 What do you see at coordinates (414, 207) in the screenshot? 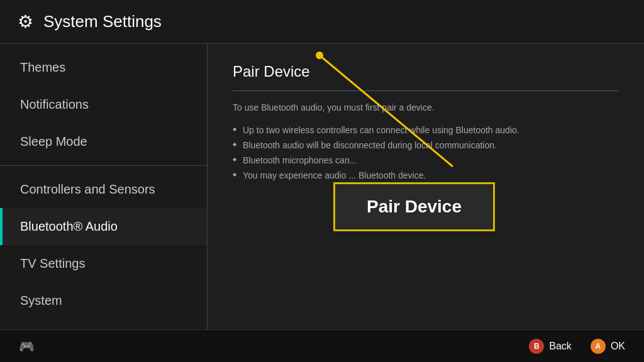
I see `pair-device-button: Pair Device` at bounding box center [414, 207].